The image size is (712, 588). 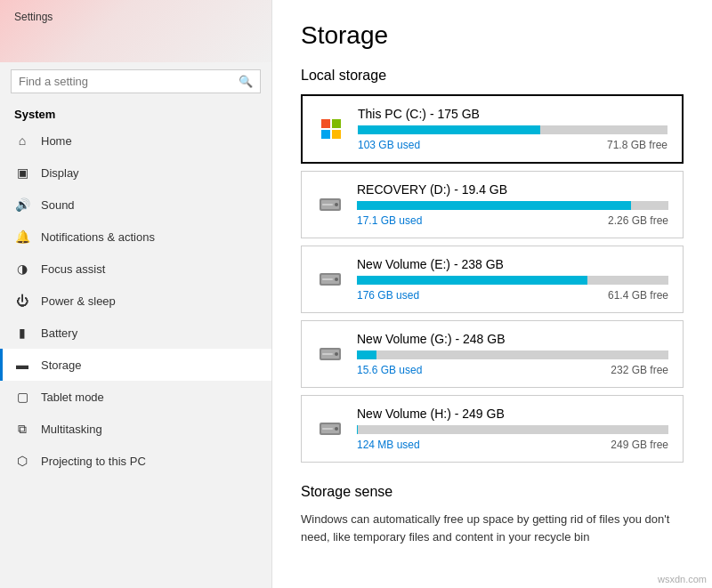 What do you see at coordinates (449, 130) in the screenshot?
I see `drive-progress-fill-c` at bounding box center [449, 130].